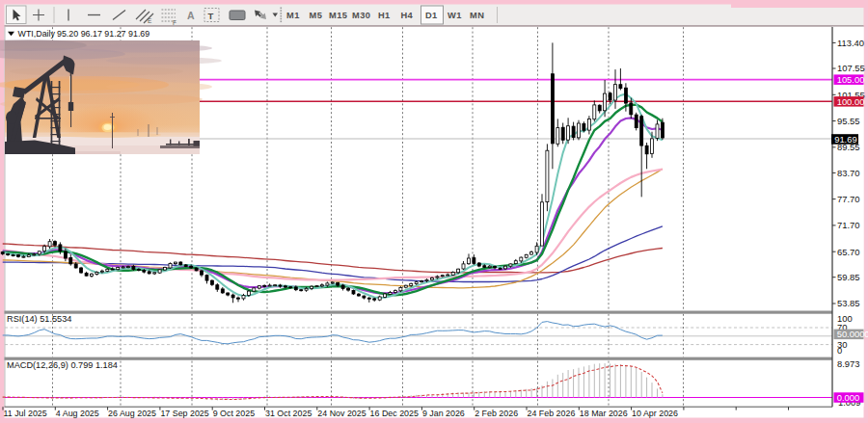  Describe the element at coordinates (191, 15) in the screenshot. I see `svg-text: A` at that location.